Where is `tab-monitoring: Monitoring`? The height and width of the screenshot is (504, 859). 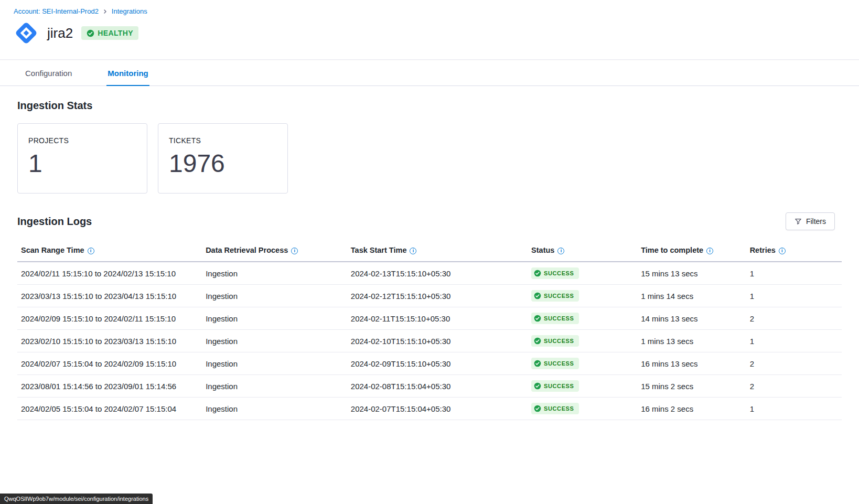 tab-monitoring: Monitoring is located at coordinates (128, 73).